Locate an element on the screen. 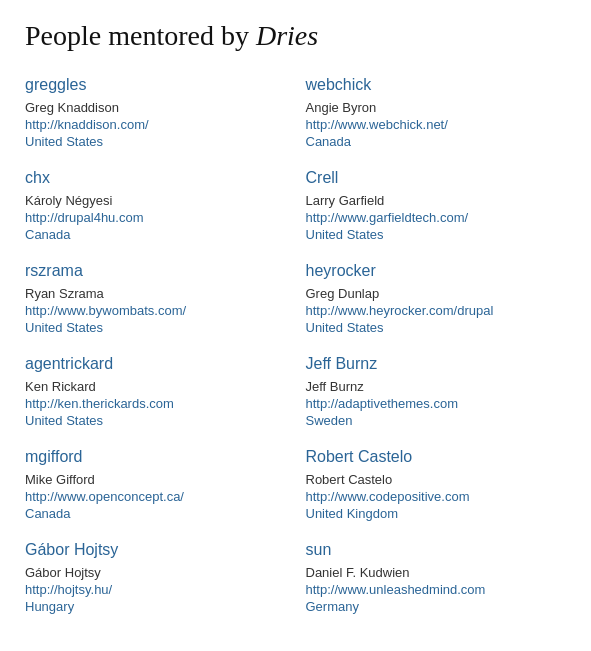 This screenshot has width=591, height=651. person-name: Daniel F. Kudwien is located at coordinates (436, 572).